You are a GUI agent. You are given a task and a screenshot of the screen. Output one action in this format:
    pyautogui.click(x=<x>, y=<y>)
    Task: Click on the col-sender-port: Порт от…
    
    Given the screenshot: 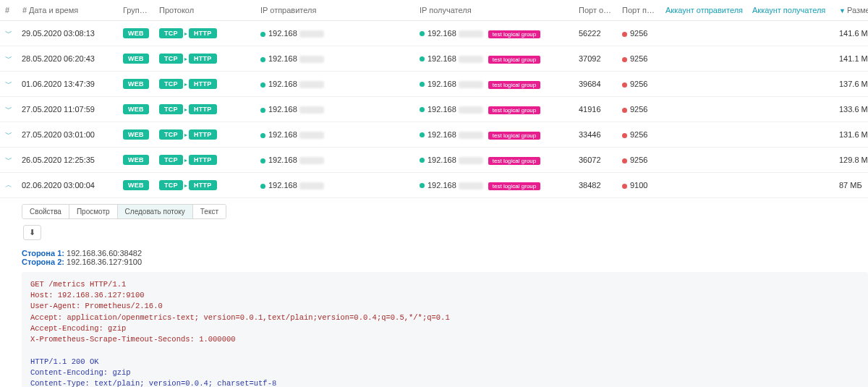 What is the action you would take?
    pyautogui.click(x=596, y=10)
    